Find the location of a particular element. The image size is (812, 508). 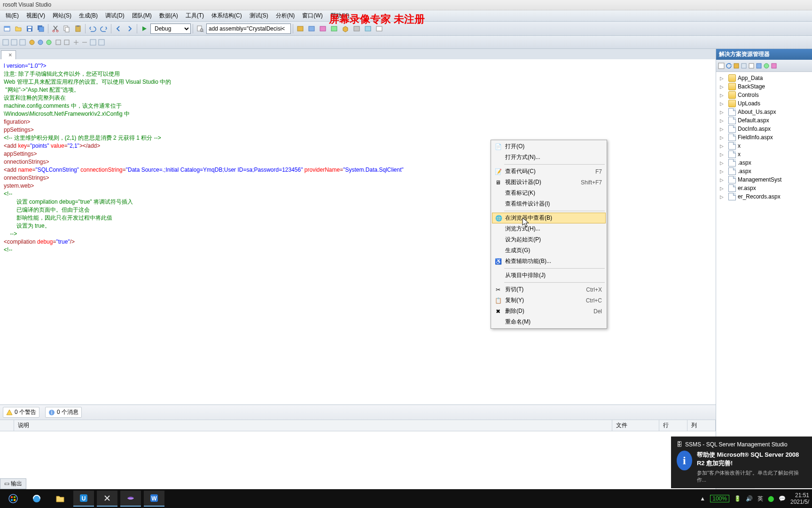

menu-item: 体系结构(C) is located at coordinates (226, 16).